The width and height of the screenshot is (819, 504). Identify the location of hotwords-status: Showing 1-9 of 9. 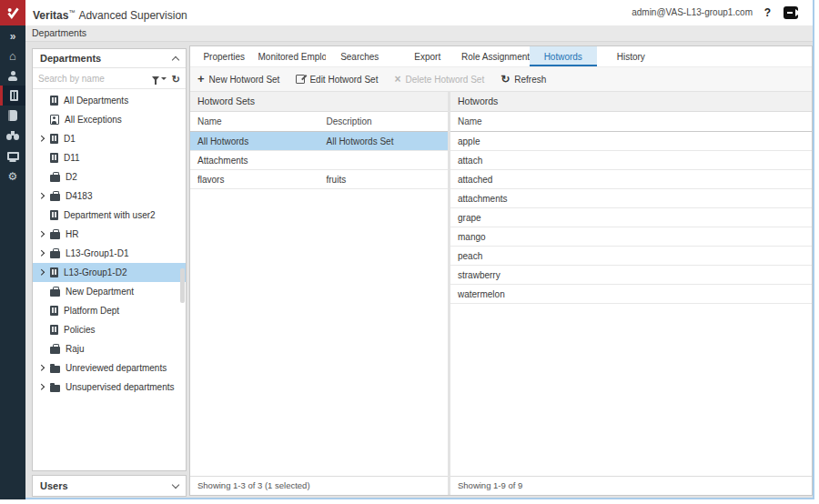
(632, 486).